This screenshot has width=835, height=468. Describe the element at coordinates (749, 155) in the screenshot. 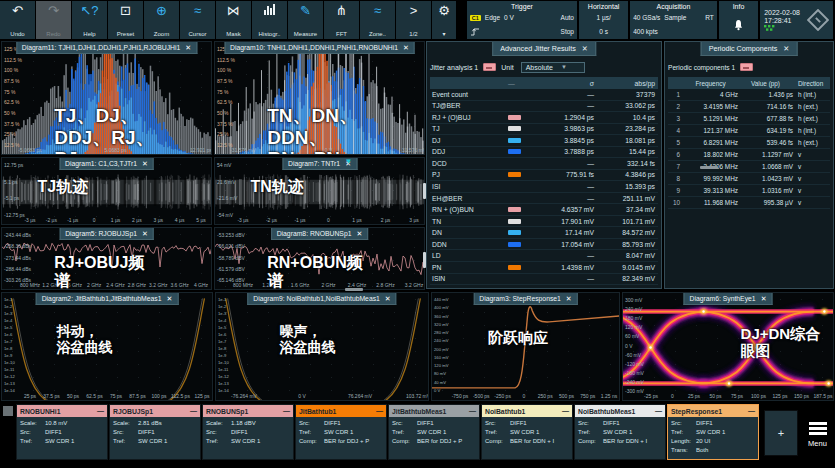

I see `periodic-component-row: 618.802 MHz1.1297 mVv` at that location.